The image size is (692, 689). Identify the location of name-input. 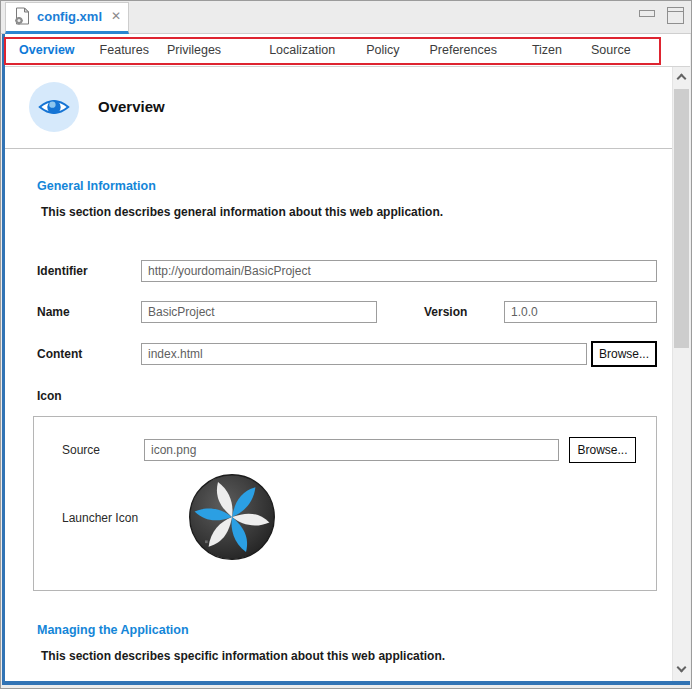
(259, 312).